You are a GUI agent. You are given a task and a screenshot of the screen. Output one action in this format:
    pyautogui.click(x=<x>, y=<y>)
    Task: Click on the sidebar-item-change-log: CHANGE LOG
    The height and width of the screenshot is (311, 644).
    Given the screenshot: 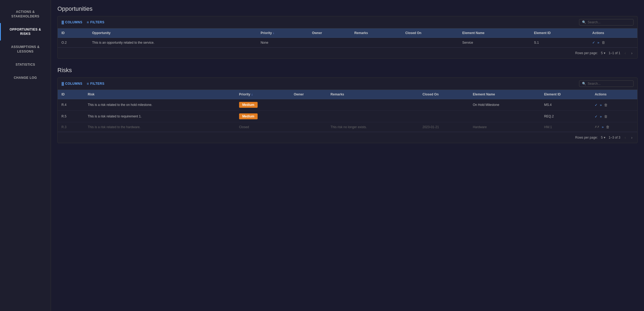 What is the action you would take?
    pyautogui.click(x=25, y=78)
    